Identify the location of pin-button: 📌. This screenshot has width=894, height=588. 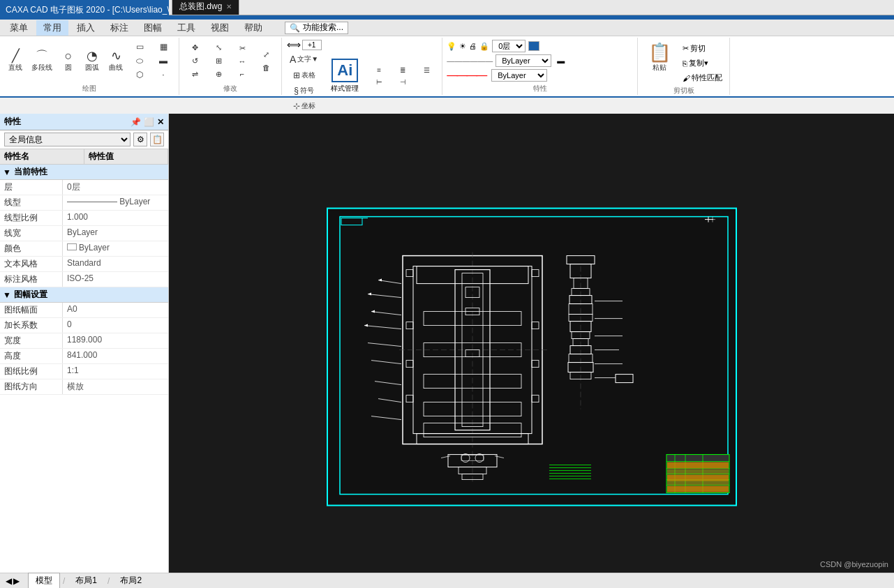
(135, 122).